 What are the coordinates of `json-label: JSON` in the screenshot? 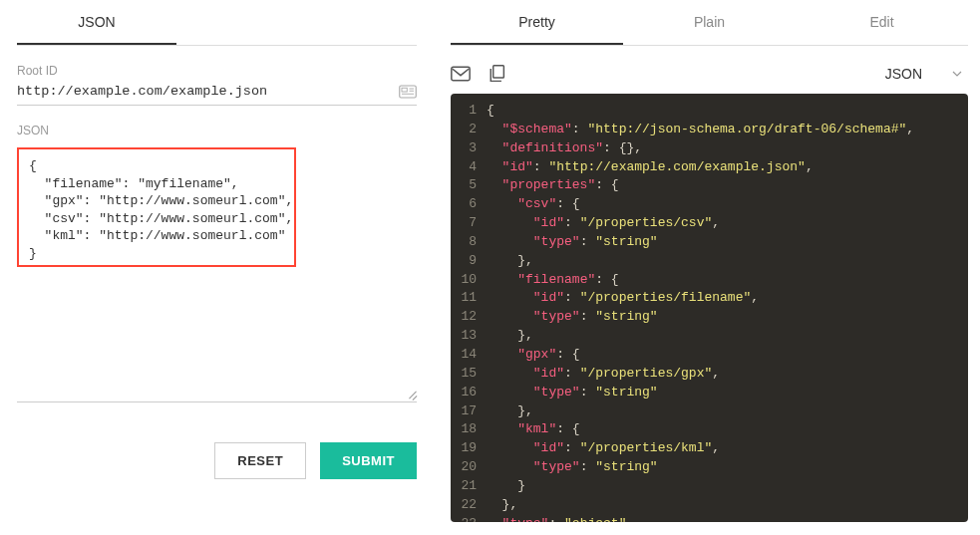 It's located at (217, 131).